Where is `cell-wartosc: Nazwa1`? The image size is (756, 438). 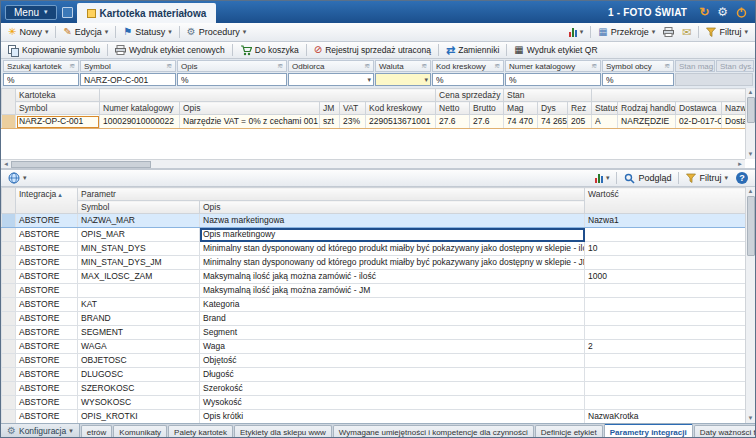
cell-wartosc: Nazwa1 is located at coordinates (666, 221).